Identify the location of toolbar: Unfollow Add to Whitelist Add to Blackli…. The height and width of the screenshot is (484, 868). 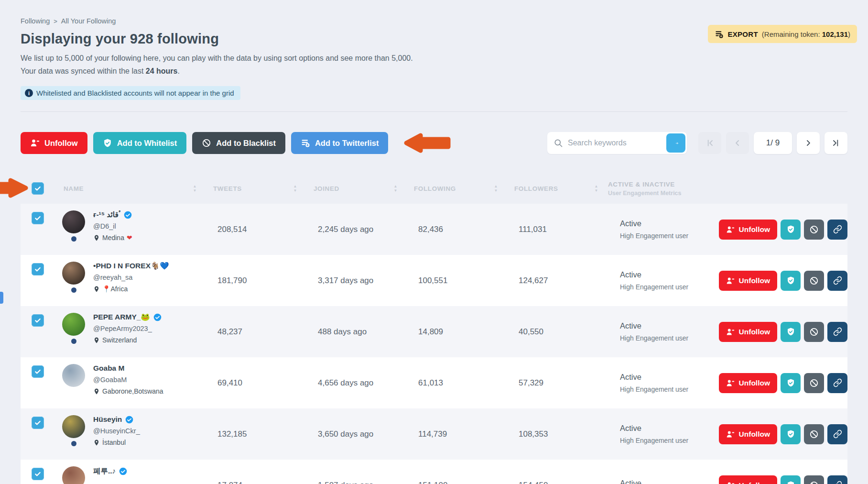
(434, 143).